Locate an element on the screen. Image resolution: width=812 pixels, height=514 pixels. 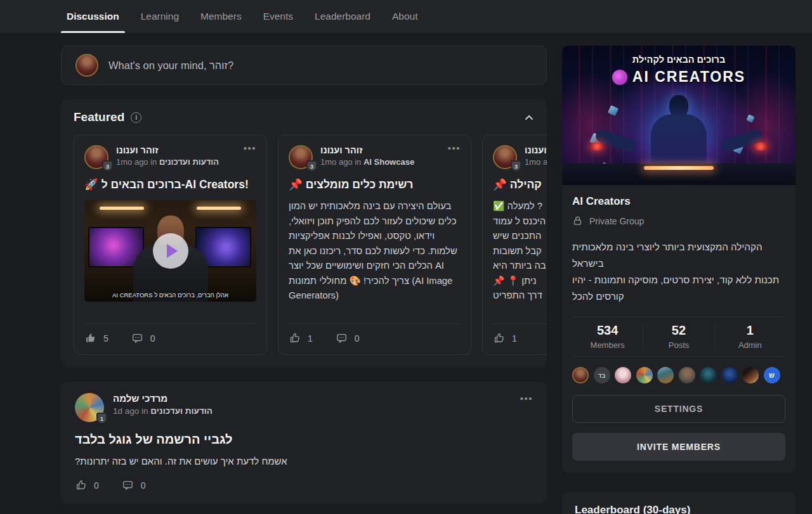
collapse-featured-button is located at coordinates (529, 117).